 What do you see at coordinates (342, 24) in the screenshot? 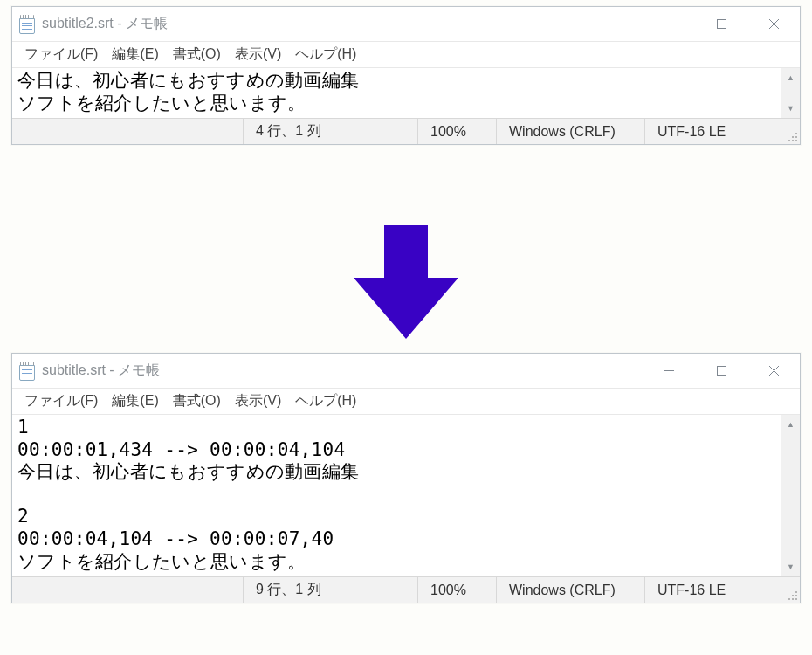
I see `window-title: subtitle2.srt - メモ帳` at bounding box center [342, 24].